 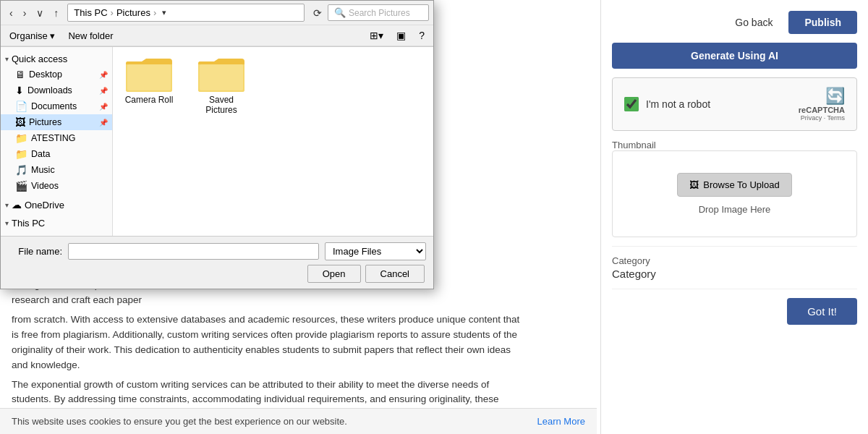 I want to click on pictures-pin-icon: 📌, so click(x=103, y=123).